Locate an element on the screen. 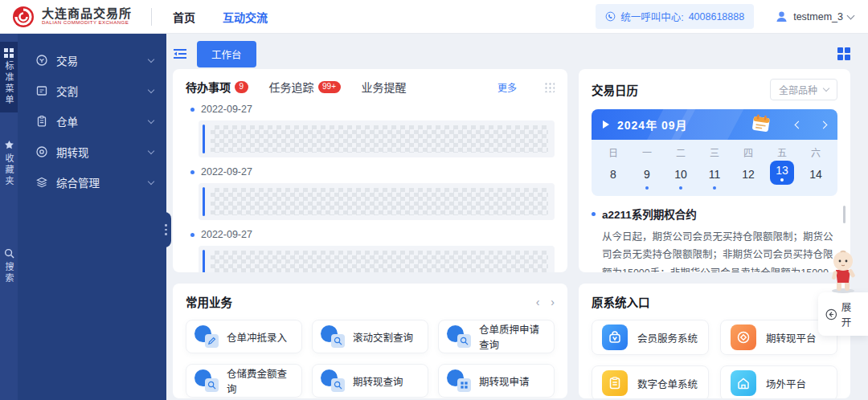 This screenshot has height=400, width=868. todo-count-badge: 9 is located at coordinates (241, 87).